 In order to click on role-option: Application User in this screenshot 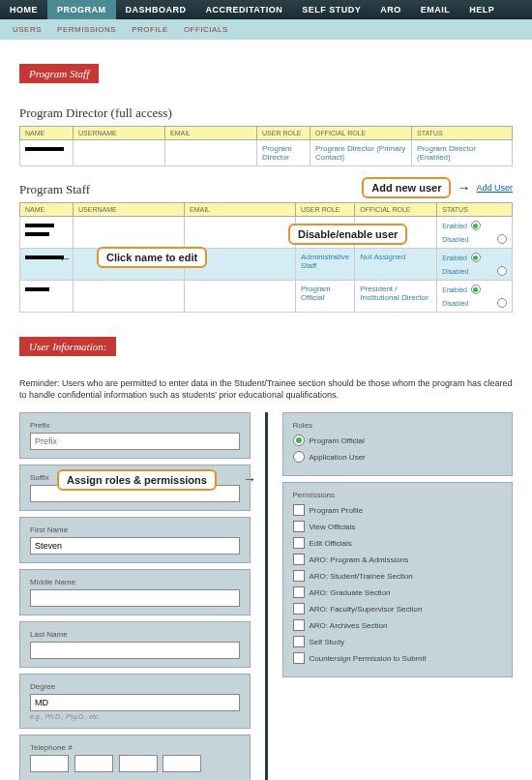, I will do `click(399, 457)`.